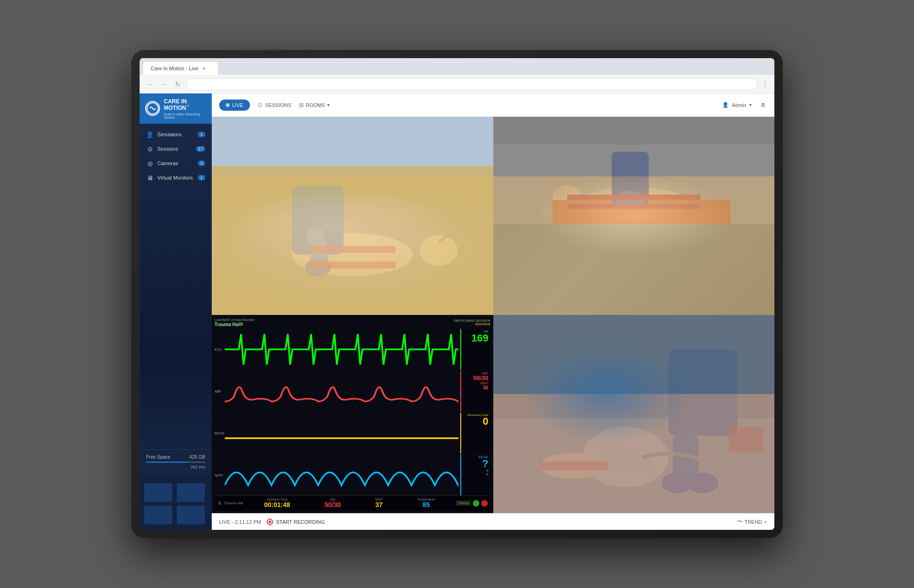 The width and height of the screenshot is (914, 588). I want to click on virtual-monitors-icon: 🖥, so click(150, 178).